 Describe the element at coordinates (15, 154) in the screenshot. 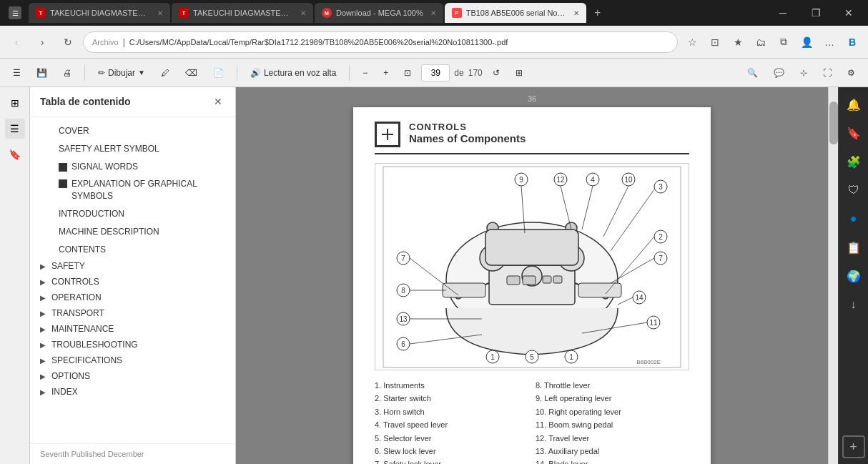

I see `bookmarks-icon: 🔖` at that location.